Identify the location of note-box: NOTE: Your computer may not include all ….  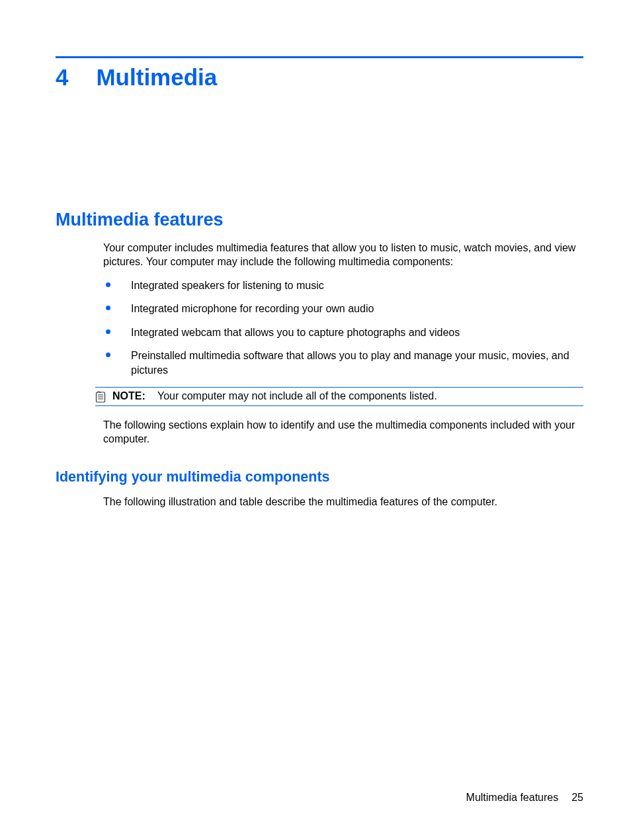
(339, 397).